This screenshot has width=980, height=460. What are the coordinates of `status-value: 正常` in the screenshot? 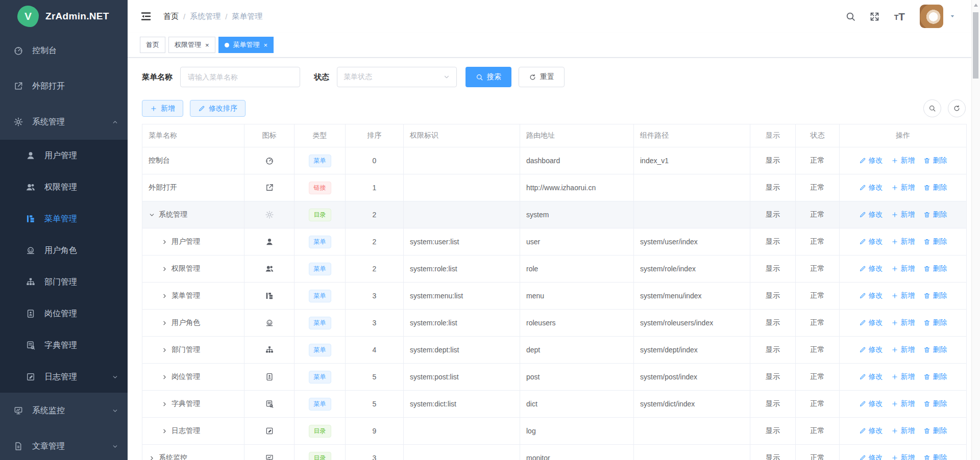 It's located at (818, 452).